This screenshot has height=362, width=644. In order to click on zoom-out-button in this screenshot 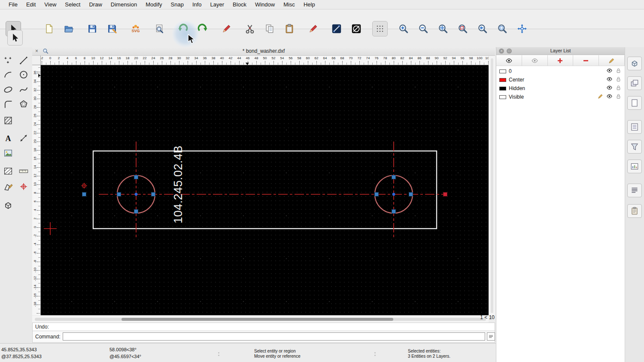, I will do `click(423, 29)`.